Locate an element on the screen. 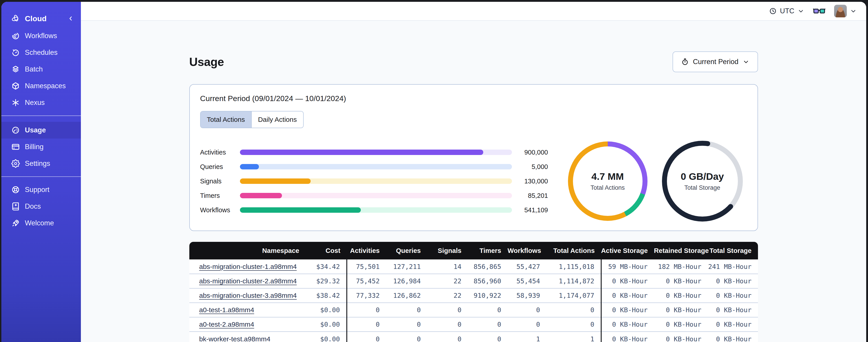  sidebar-item-settings: Settings is located at coordinates (41, 164).